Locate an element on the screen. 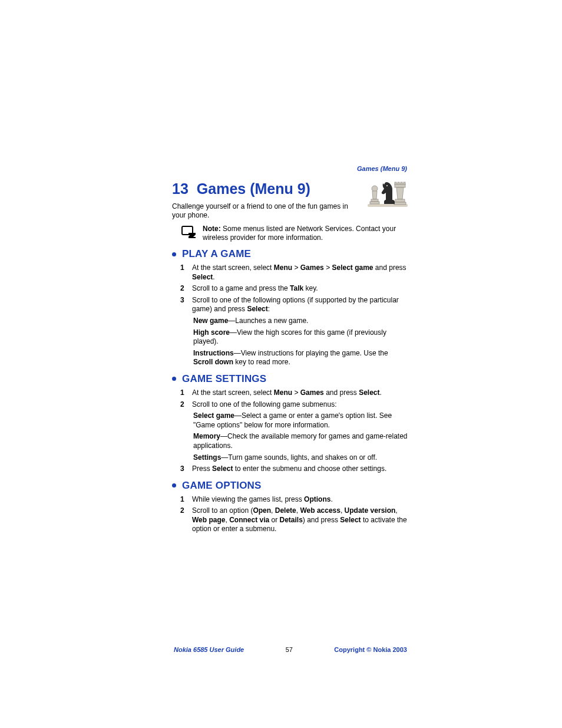 This screenshot has height=728, width=562. note-block: Note: Some menus listed are Network Serv… is located at coordinates (295, 233).